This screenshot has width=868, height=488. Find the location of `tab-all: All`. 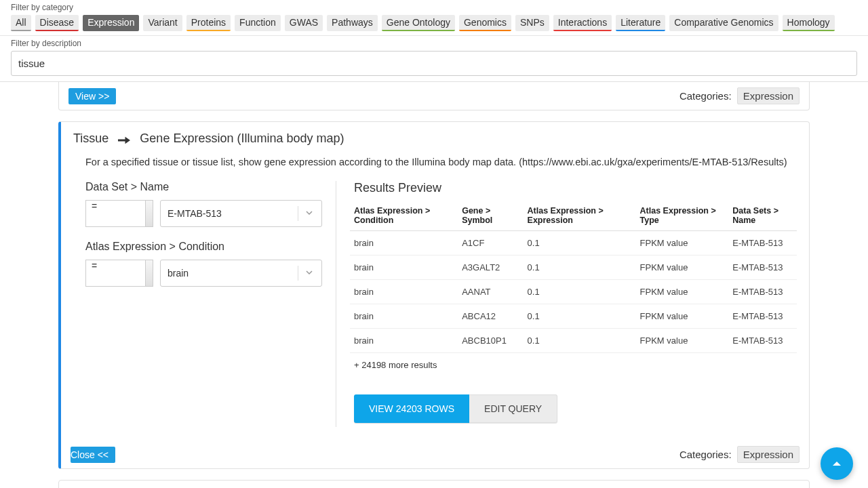

tab-all: All is located at coordinates (21, 23).